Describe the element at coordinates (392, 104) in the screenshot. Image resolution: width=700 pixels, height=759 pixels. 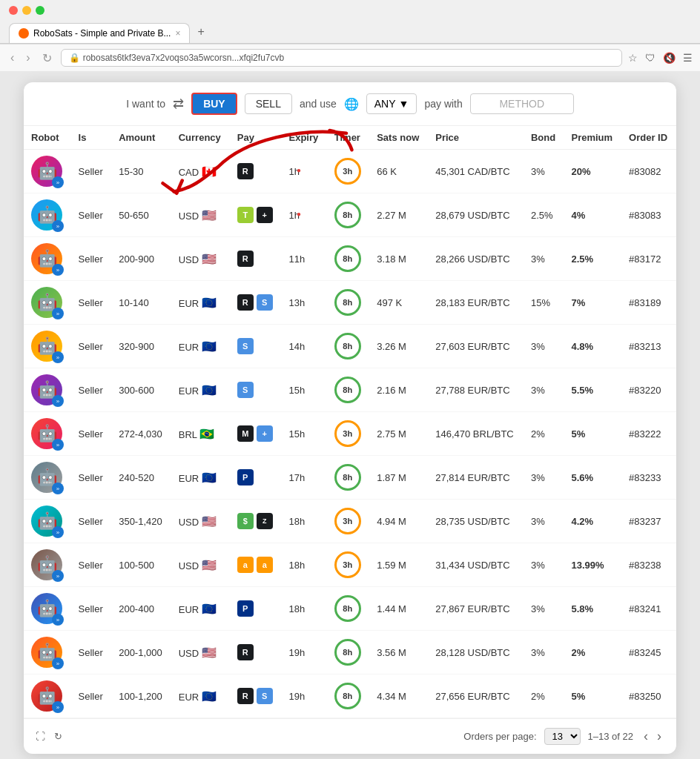
I see `currency-select: ANY ▼` at that location.